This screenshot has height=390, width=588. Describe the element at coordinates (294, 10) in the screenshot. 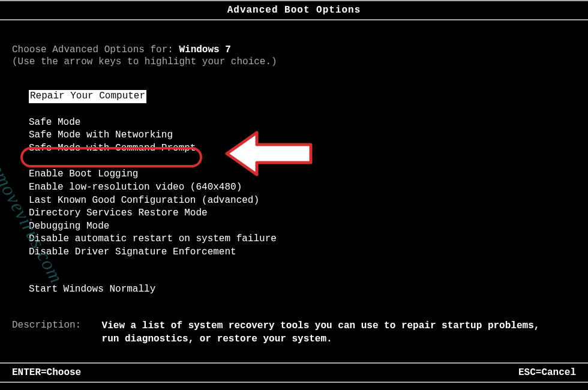

I see `screen-title: Advanced Boot Options` at that location.